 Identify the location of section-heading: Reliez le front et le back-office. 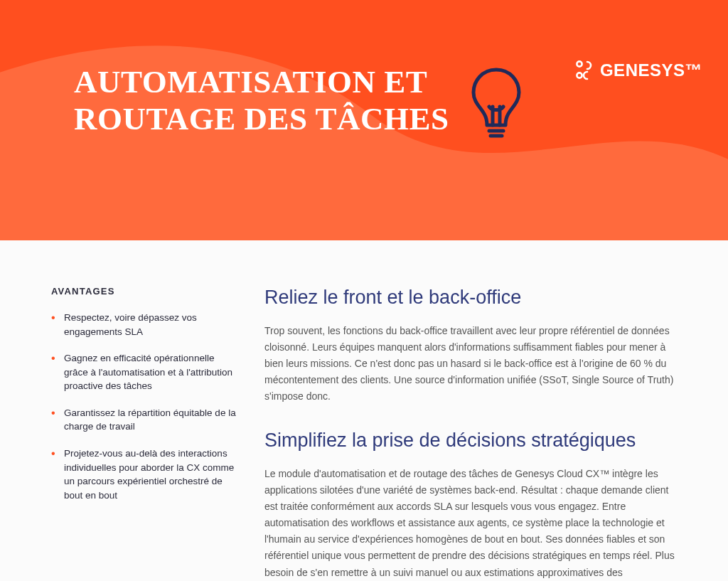
(472, 298).